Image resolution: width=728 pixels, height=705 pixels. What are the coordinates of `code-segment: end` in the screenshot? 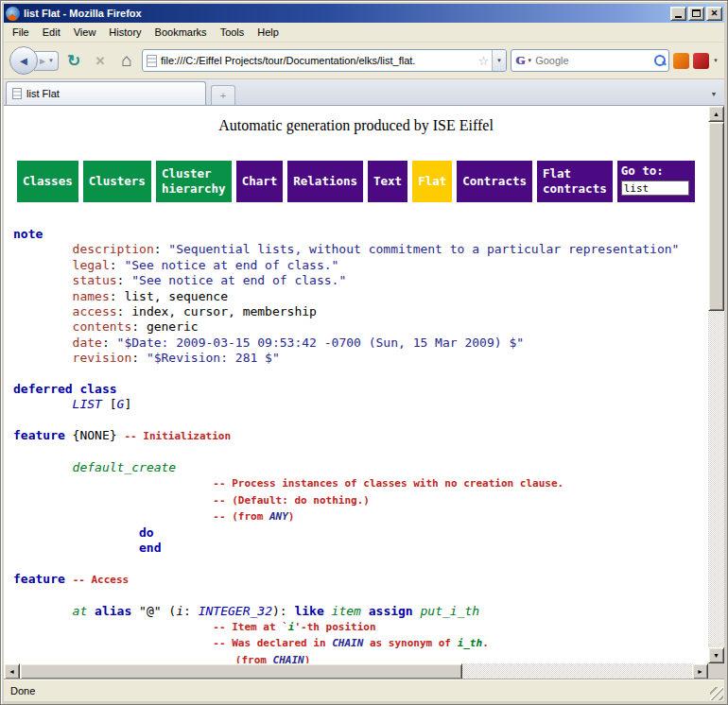 It's located at (149, 548).